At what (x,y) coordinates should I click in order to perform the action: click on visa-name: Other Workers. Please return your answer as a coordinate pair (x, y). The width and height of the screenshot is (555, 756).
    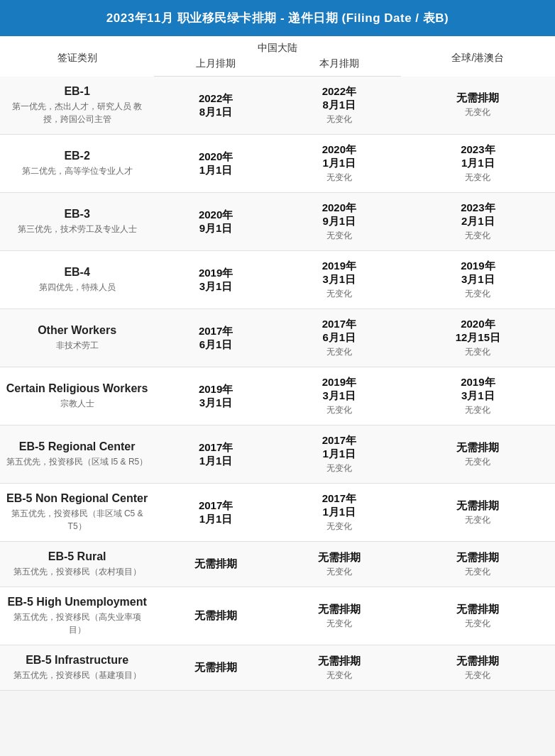
    Looking at the image, I should click on (77, 330).